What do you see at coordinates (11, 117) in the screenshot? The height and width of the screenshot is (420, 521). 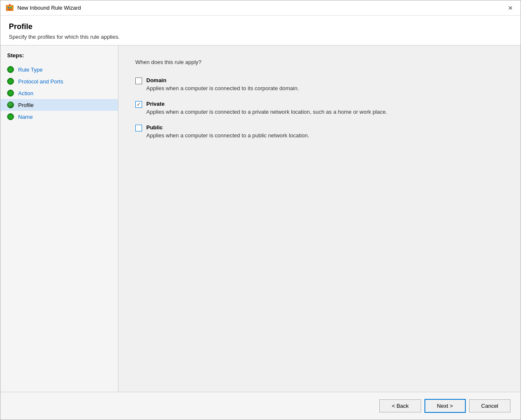 I see `step-dot-name` at bounding box center [11, 117].